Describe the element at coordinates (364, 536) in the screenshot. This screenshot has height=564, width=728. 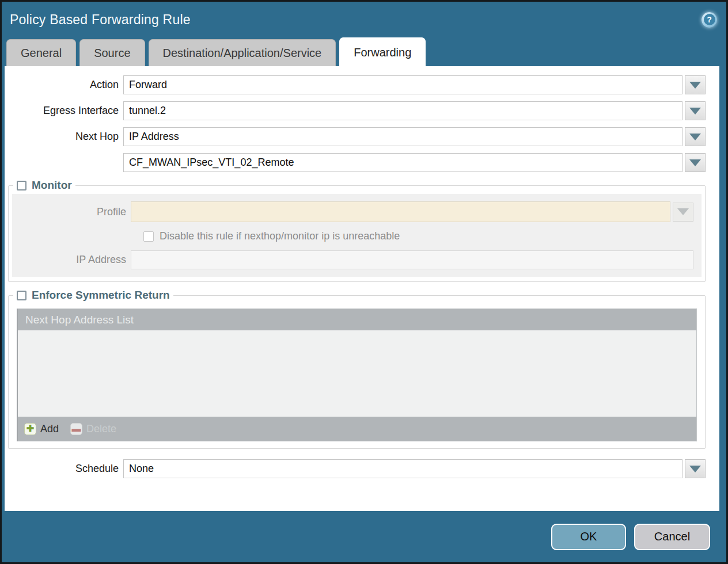
I see `dialog-footer: OK Cancel` at that location.